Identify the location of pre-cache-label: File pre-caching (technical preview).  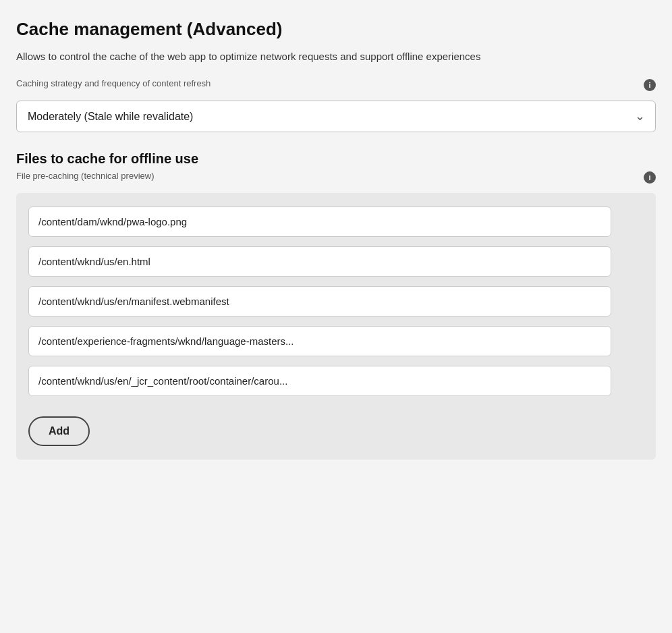
(85, 175).